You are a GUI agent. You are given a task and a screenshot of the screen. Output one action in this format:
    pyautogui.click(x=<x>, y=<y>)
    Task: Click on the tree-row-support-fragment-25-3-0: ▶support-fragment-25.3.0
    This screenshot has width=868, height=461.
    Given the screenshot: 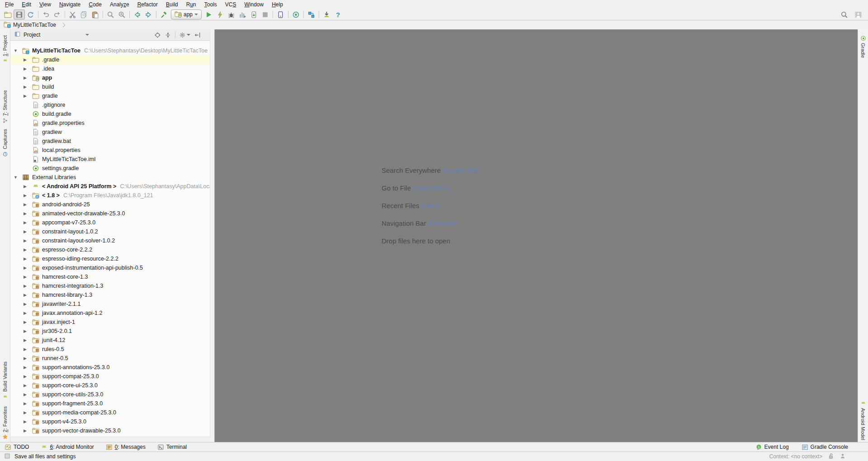 What is the action you would take?
    pyautogui.click(x=112, y=404)
    